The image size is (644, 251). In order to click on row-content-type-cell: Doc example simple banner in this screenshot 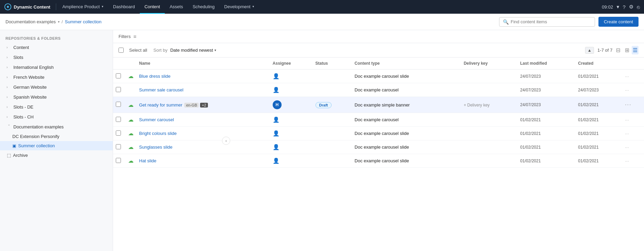, I will do `click(406, 105)`.